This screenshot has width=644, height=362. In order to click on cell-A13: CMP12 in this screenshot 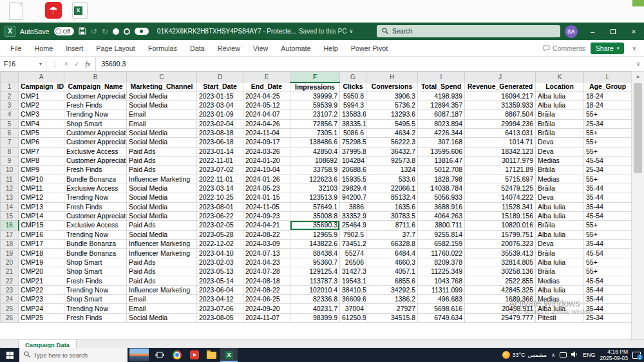, I will do `click(41, 198)`.